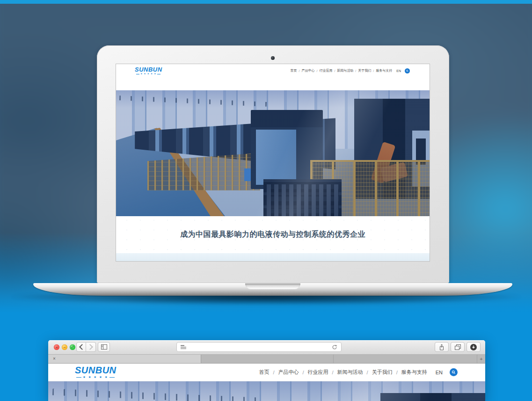 Image resolution: width=532 pixels, height=401 pixels. Describe the element at coordinates (458, 347) in the screenshot. I see `toolbar-right-buttons` at that location.